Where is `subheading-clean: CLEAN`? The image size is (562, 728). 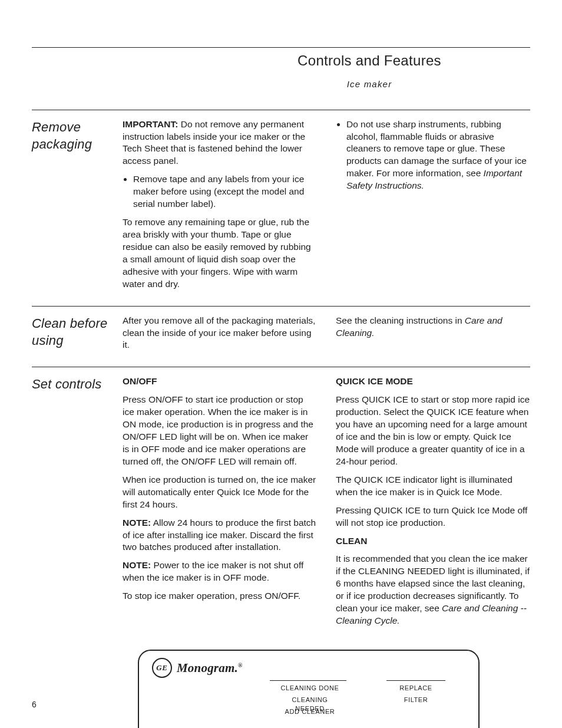 subheading-clean: CLEAN is located at coordinates (433, 541).